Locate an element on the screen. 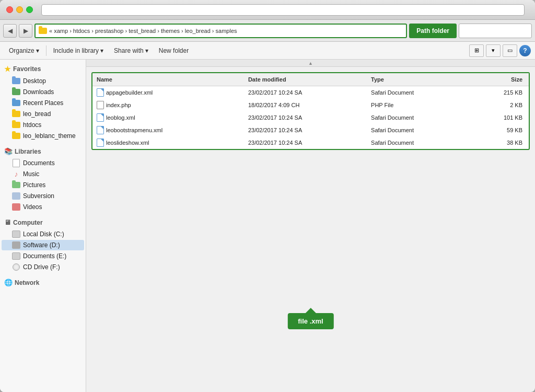 This screenshot has width=535, height=392. file-name-leoslideshow: leoslideshow.xml is located at coordinates (168, 143).